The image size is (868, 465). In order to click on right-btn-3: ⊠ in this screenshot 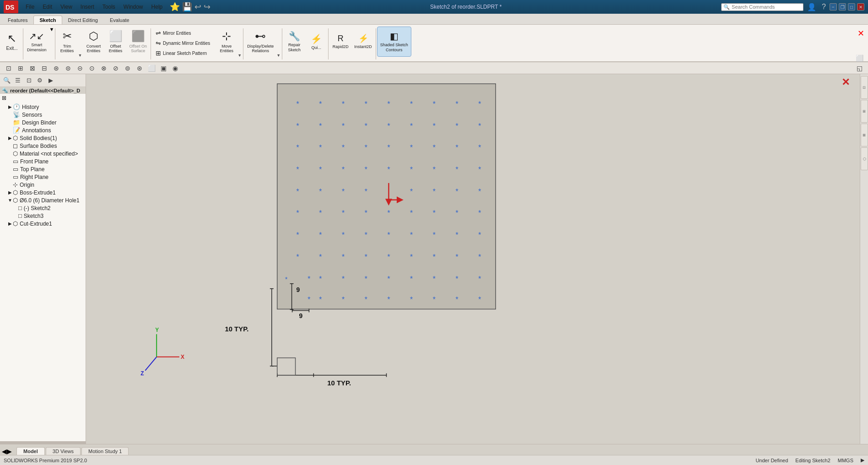, I will do `click(864, 135)`.